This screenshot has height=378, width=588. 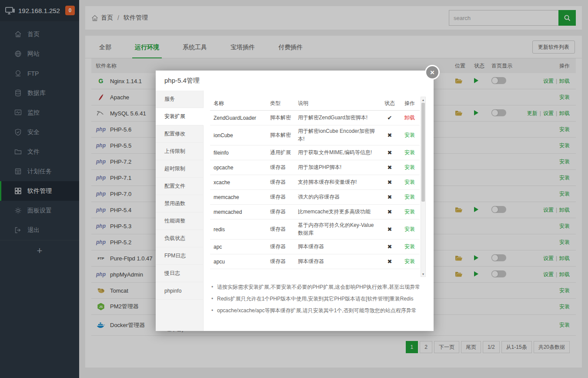 I want to click on note-item: Redis扩展只允许在1个PHP版本中使用,安装到其它PHP版本请在[软件管理]…, so click(x=318, y=299).